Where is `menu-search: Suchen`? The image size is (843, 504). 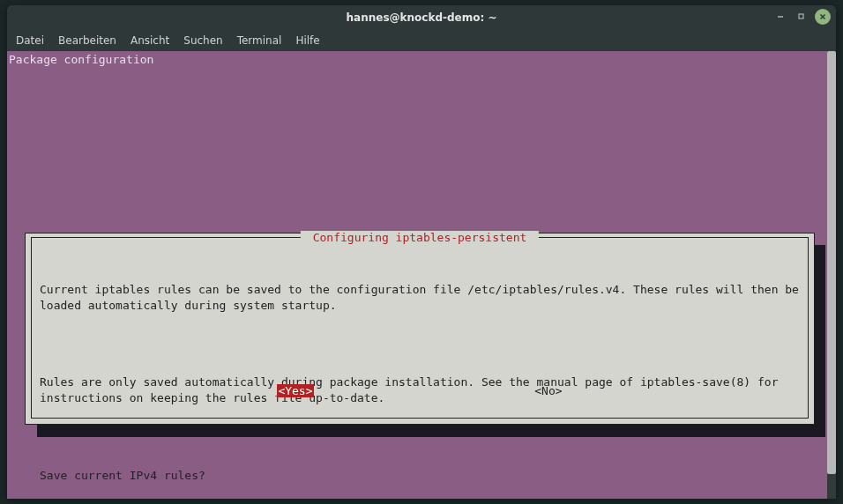
menu-search: Suchen is located at coordinates (203, 41).